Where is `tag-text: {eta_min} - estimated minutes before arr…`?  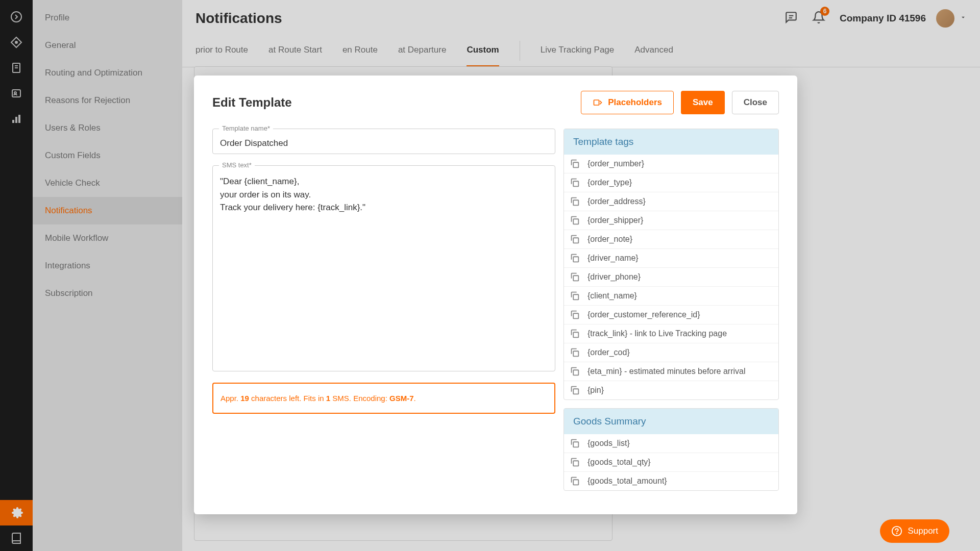 tag-text: {eta_min} - estimated minutes before arr… is located at coordinates (667, 371).